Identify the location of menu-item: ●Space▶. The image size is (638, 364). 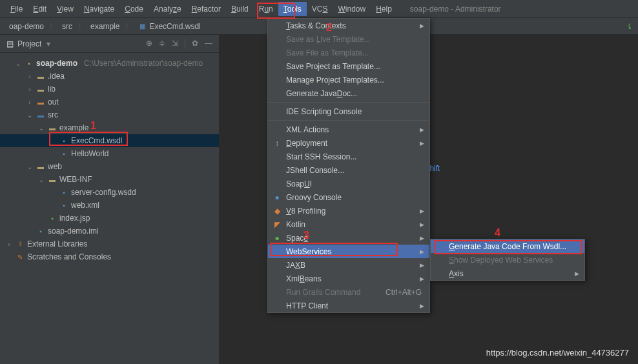
(349, 238).